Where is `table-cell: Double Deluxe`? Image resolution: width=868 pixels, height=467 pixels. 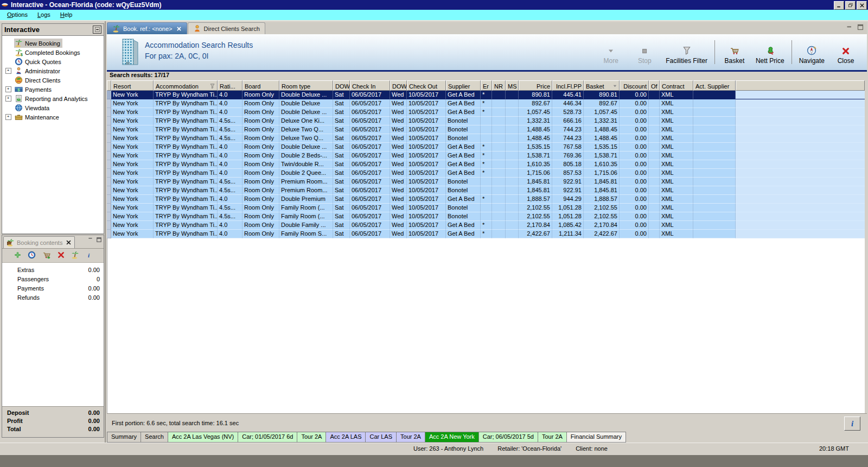
table-cell: Double Deluxe is located at coordinates (306, 104).